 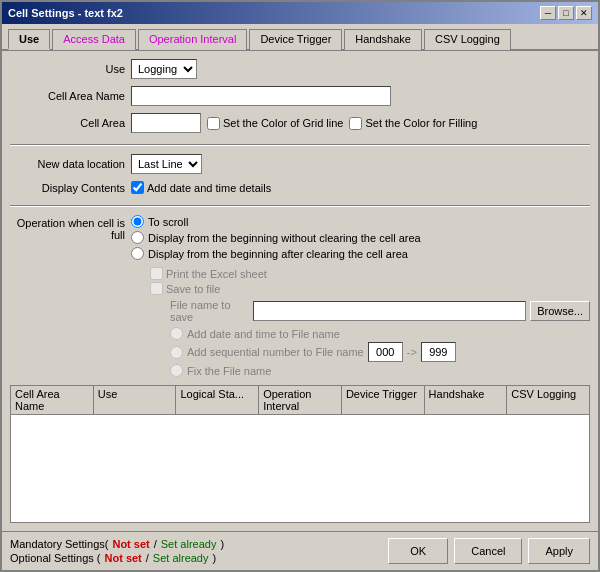 What do you see at coordinates (117, 544) in the screenshot?
I see `mandatory-row: Mandatory Settings( Not set / Set alread…` at bounding box center [117, 544].